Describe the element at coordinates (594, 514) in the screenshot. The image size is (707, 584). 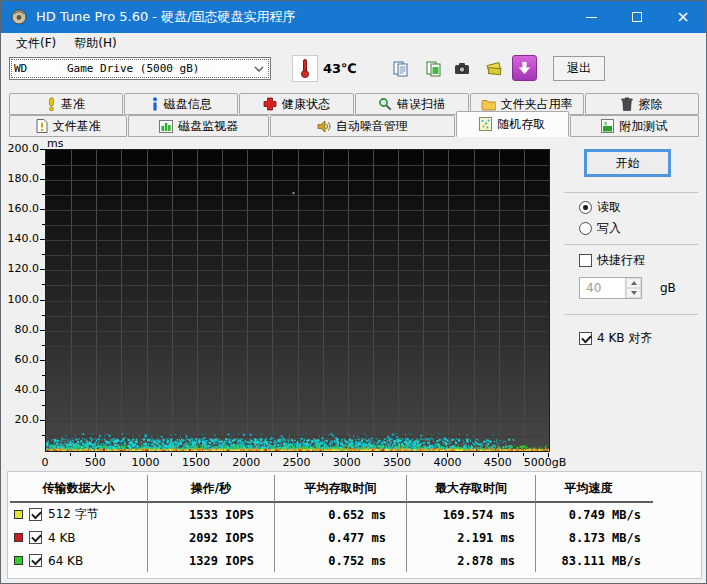
I see `avg-speed-cell: 0.749 MB/s` at that location.